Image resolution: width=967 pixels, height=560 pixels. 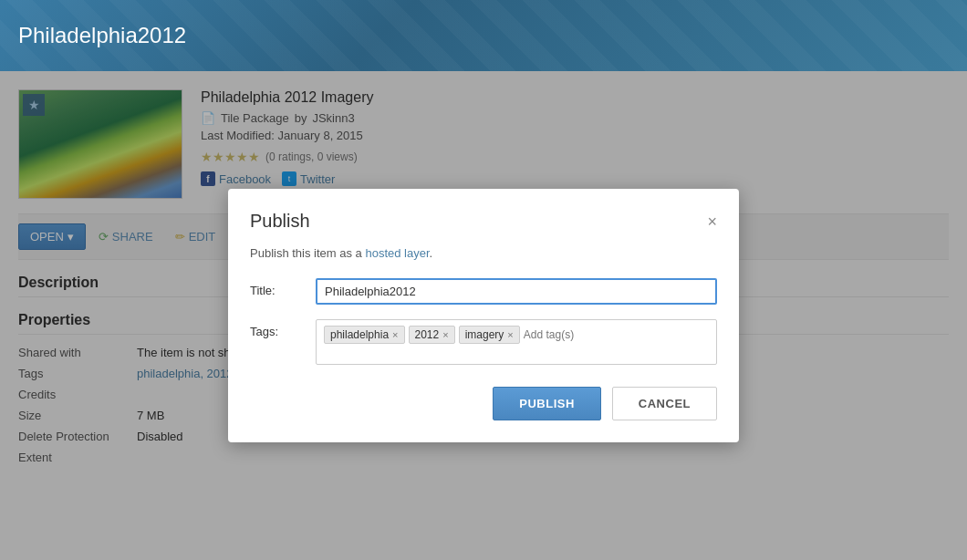 What do you see at coordinates (432, 335) in the screenshot?
I see `tag-2012: 2012 ×` at bounding box center [432, 335].